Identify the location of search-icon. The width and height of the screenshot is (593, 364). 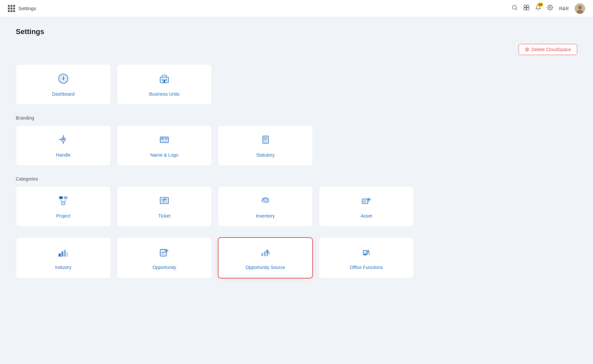
(515, 9).